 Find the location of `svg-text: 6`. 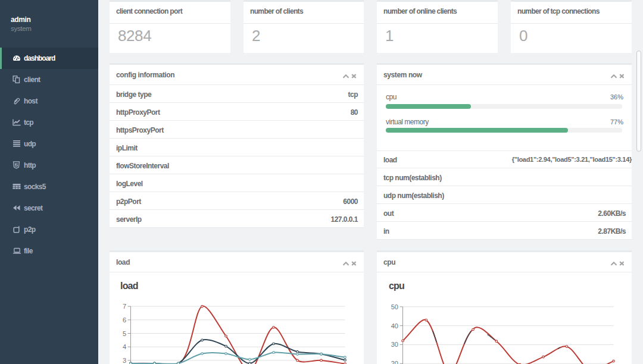

svg-text: 6 is located at coordinates (124, 320).